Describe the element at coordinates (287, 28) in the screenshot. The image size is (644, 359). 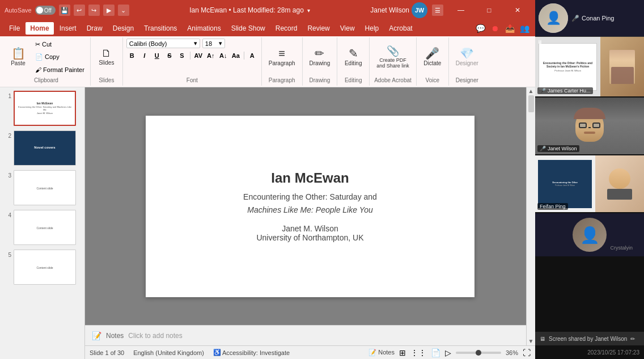
I see `menu-record: Record` at that location.